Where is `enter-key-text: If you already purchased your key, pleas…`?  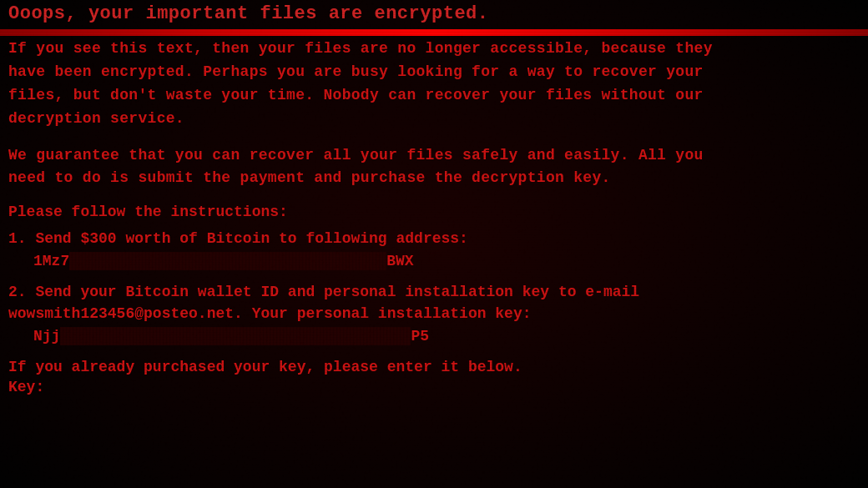
enter-key-text: If you already purchased your key, pleas… is located at coordinates (434, 367).